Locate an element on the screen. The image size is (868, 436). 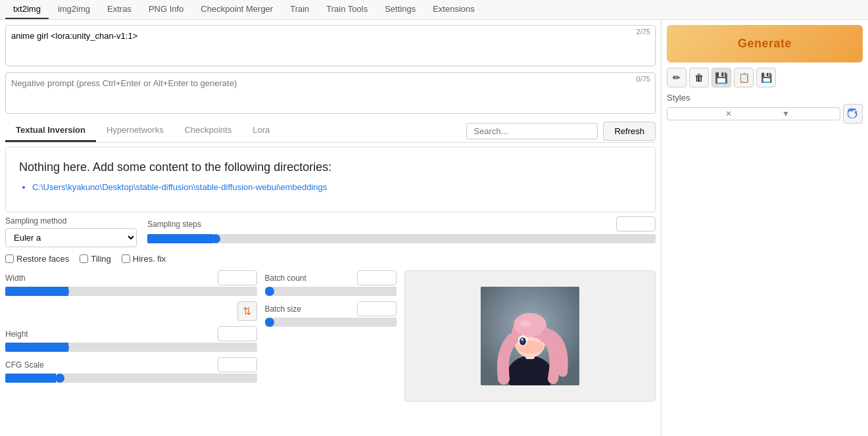
negative-prompt-input is located at coordinates (330, 93).